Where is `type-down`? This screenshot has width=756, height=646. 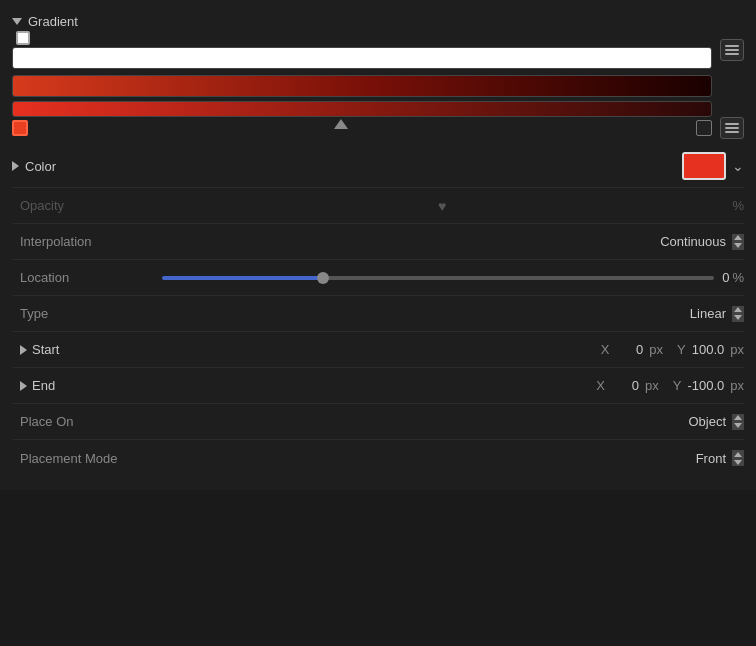 type-down is located at coordinates (738, 318).